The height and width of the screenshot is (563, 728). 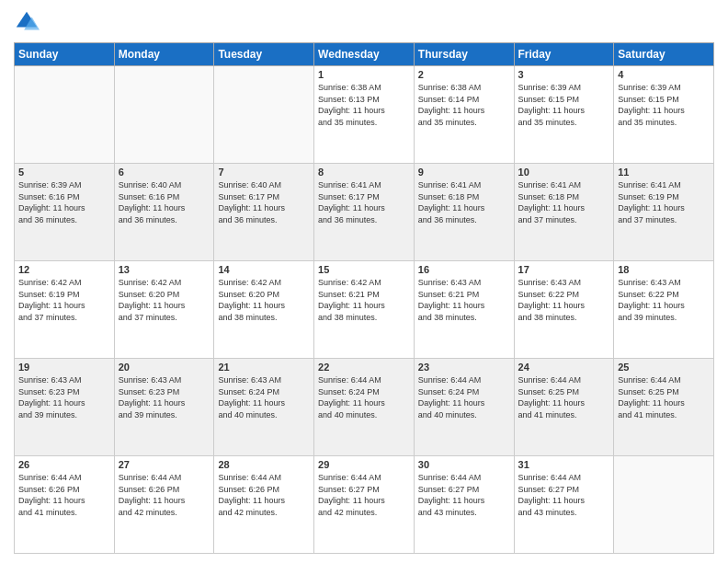 I want to click on day-info: Sunrise: 6:43 AMSunset: 6:24 PMDaylight:…, so click(x=264, y=397).